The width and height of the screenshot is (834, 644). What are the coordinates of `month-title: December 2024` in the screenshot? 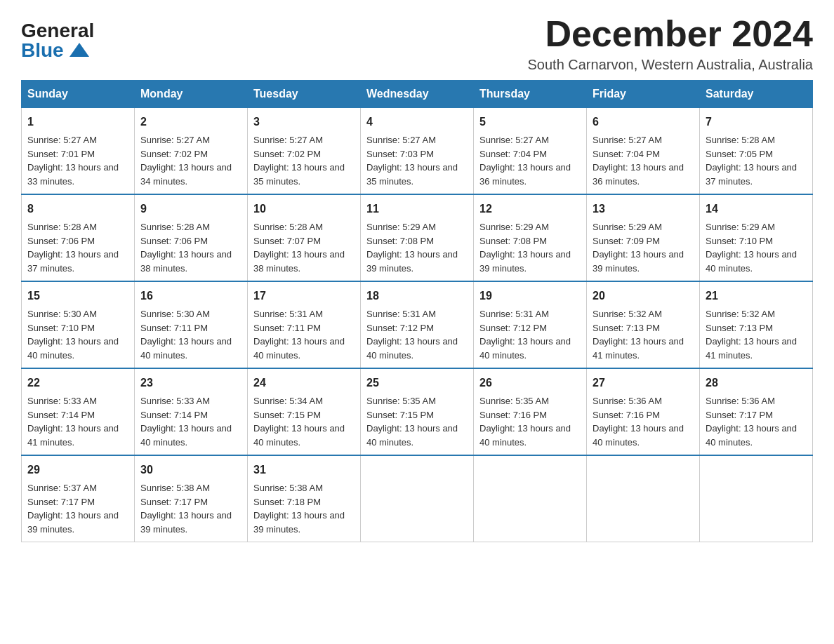 It's located at (670, 34).